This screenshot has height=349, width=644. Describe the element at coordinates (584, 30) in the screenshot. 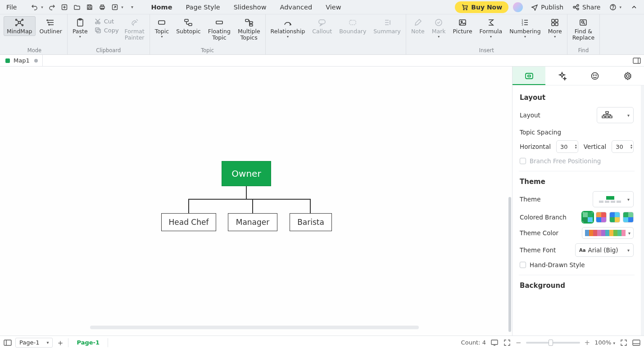

I see `find-replace-button: Find & Replace` at that location.